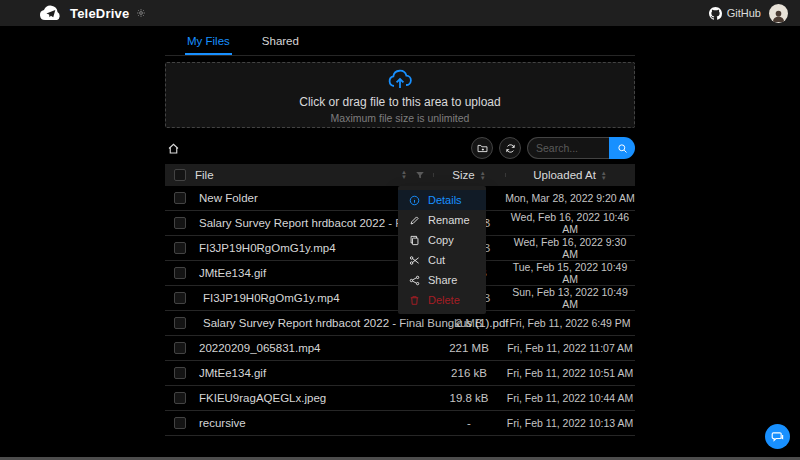  Describe the element at coordinates (735, 14) in the screenshot. I see `github-link: GitHub` at that location.